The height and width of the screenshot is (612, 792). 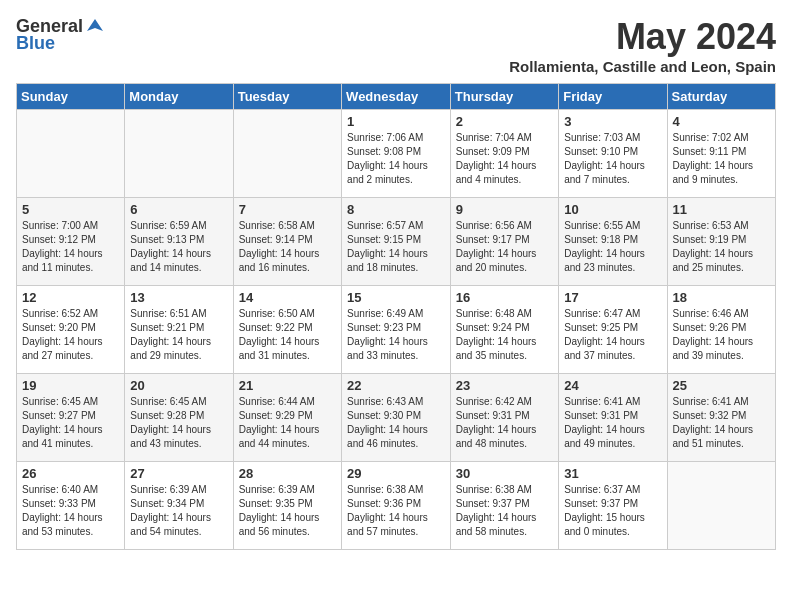 What do you see at coordinates (722, 154) in the screenshot?
I see `calendar-cell: 4Sunrise: 7:02 AM Sunset: 9:11 PM Daylig…` at bounding box center [722, 154].